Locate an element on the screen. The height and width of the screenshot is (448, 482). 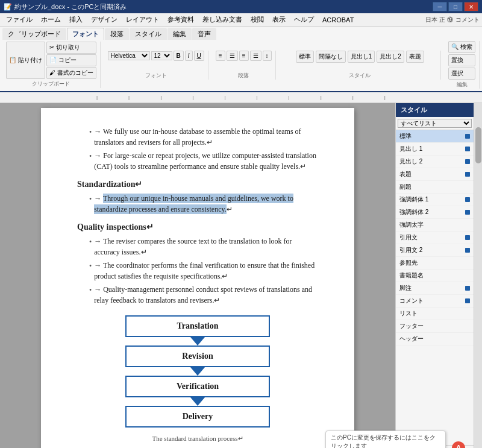
menu-view: 表示 is located at coordinates (279, 19).